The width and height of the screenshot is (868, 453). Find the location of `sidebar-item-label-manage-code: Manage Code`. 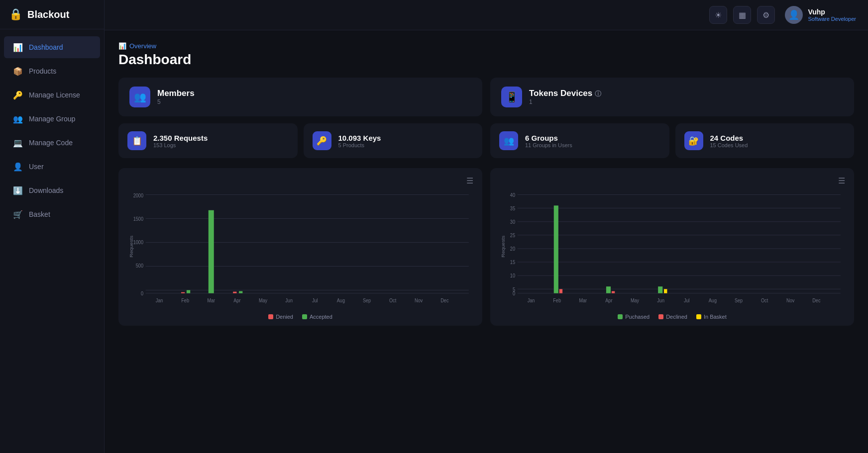

sidebar-item-label-manage-code: Manage Code is located at coordinates (51, 143).